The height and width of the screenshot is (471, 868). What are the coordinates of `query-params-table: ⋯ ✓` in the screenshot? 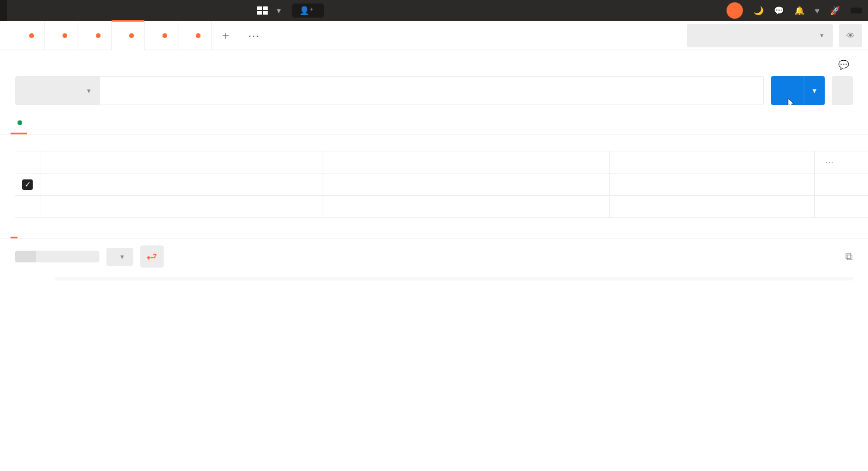 It's located at (442, 185).